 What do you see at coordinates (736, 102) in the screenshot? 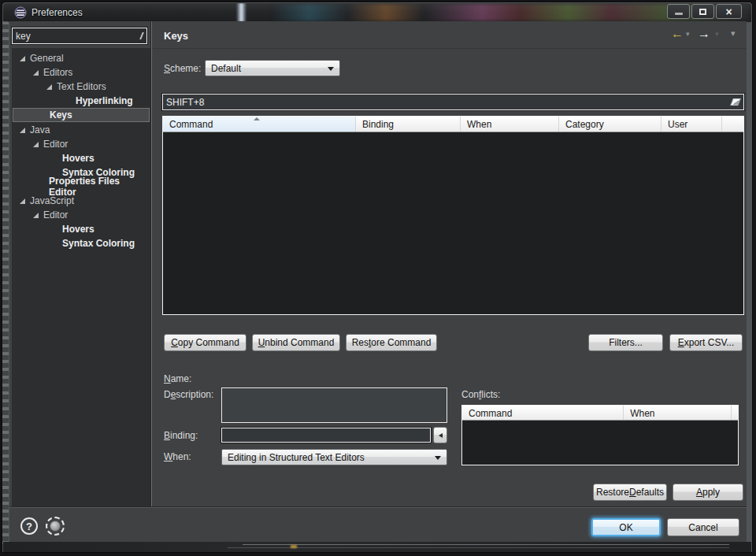
I see `clear-search-icon` at bounding box center [736, 102].